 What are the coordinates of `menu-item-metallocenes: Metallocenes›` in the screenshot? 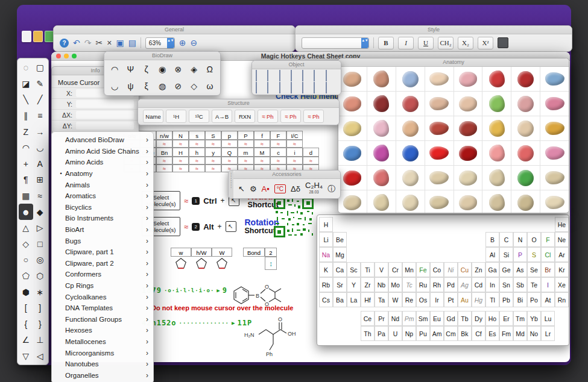 It's located at (103, 342).